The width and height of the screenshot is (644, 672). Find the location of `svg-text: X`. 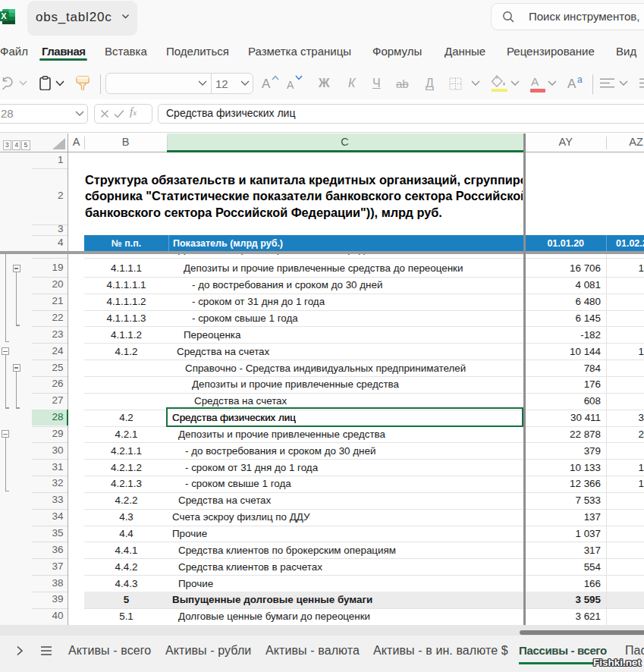

svg-text: X is located at coordinates (4, 16).